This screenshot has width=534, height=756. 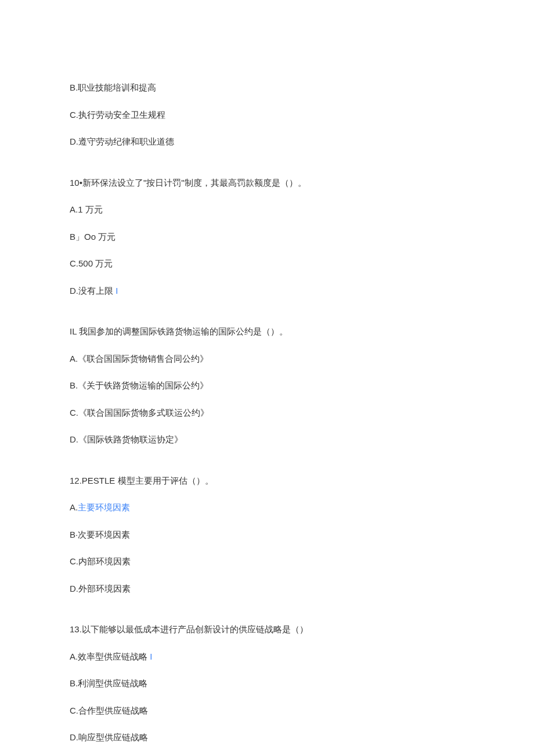 What do you see at coordinates (267, 237) in the screenshot?
I see `q10-option-b: B」Oo 万元` at bounding box center [267, 237].